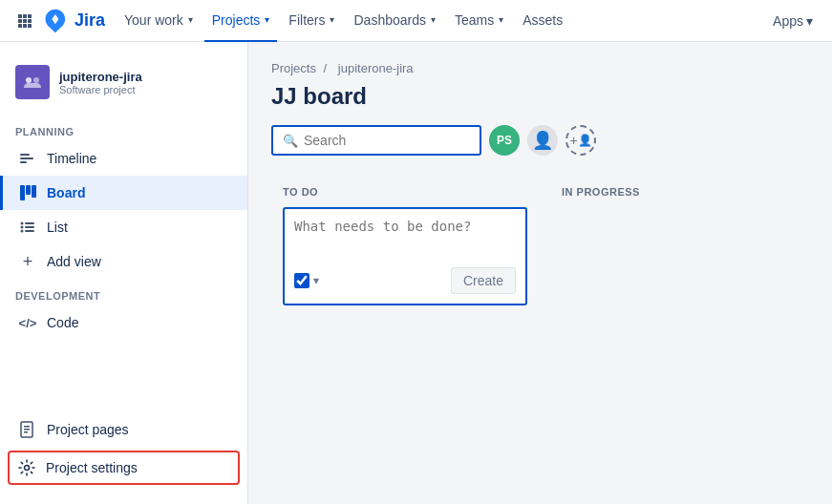 Image resolution: width=832 pixels, height=504 pixels. I want to click on search-box: 🔍, so click(376, 140).